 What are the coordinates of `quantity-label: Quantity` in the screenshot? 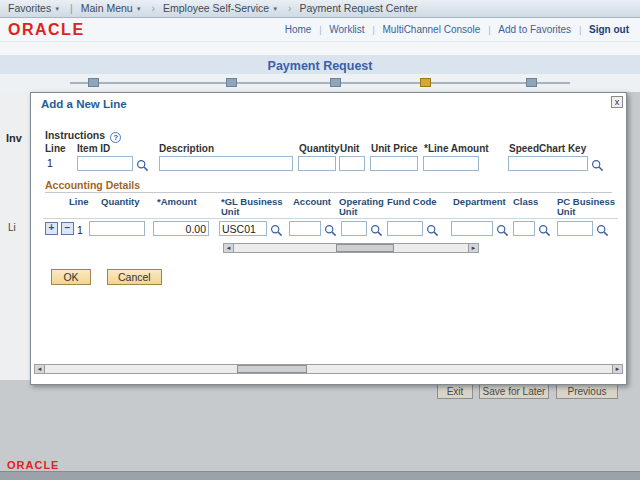 It's located at (320, 148).